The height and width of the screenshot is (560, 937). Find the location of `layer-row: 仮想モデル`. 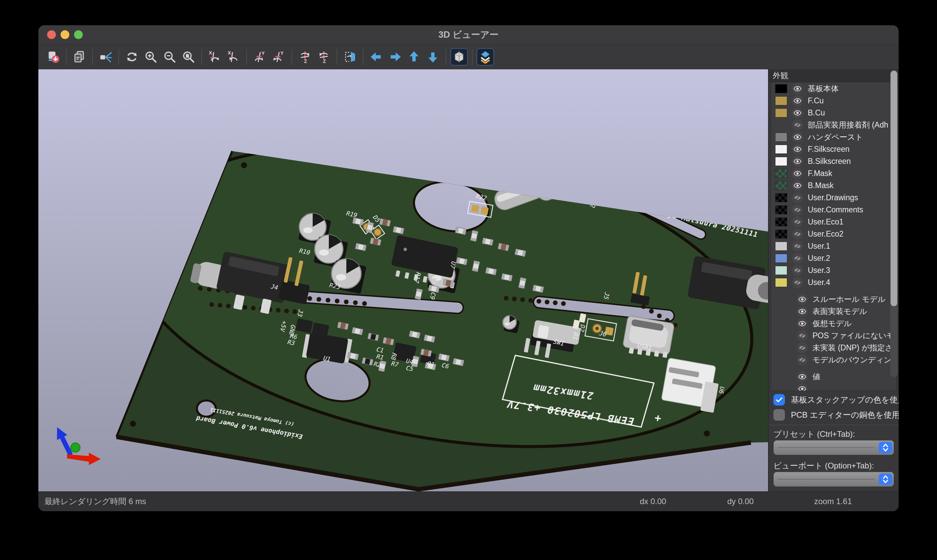

layer-row: 仮想モデル is located at coordinates (834, 323).